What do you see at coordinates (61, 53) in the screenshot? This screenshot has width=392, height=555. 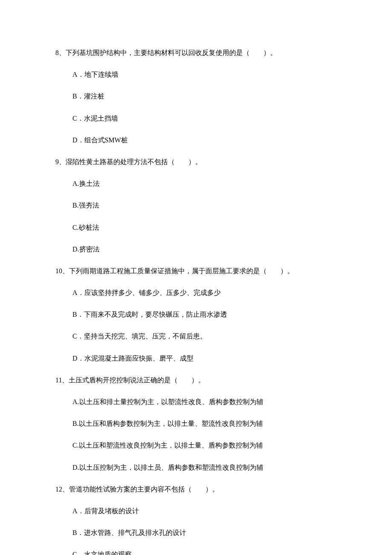 I see `question-number: 8、` at bounding box center [61, 53].